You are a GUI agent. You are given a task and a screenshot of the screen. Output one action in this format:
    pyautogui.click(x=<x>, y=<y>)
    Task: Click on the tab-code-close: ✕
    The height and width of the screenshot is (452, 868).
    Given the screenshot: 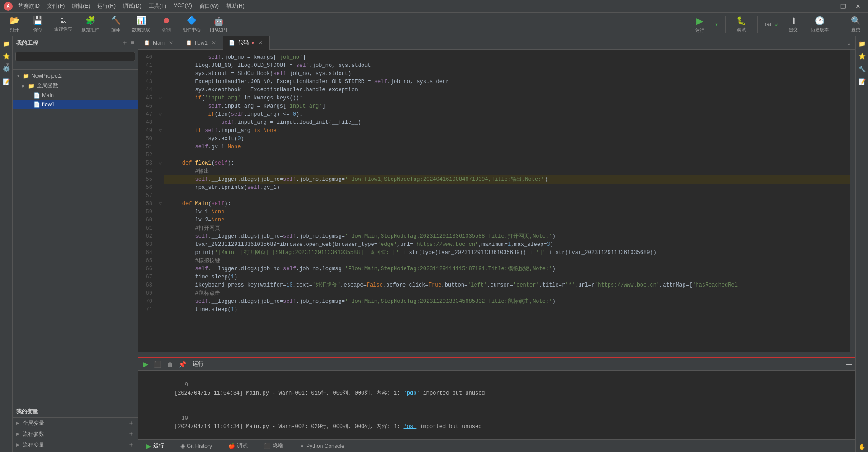 What is the action you would take?
    pyautogui.click(x=260, y=43)
    